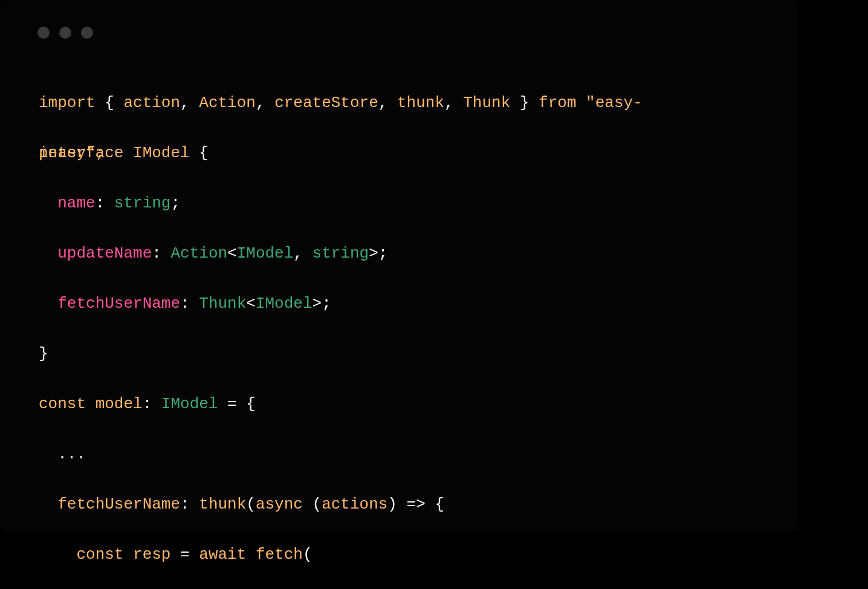 Image resolution: width=868 pixels, height=589 pixels. I want to click on token-punct: ;, so click(175, 203).